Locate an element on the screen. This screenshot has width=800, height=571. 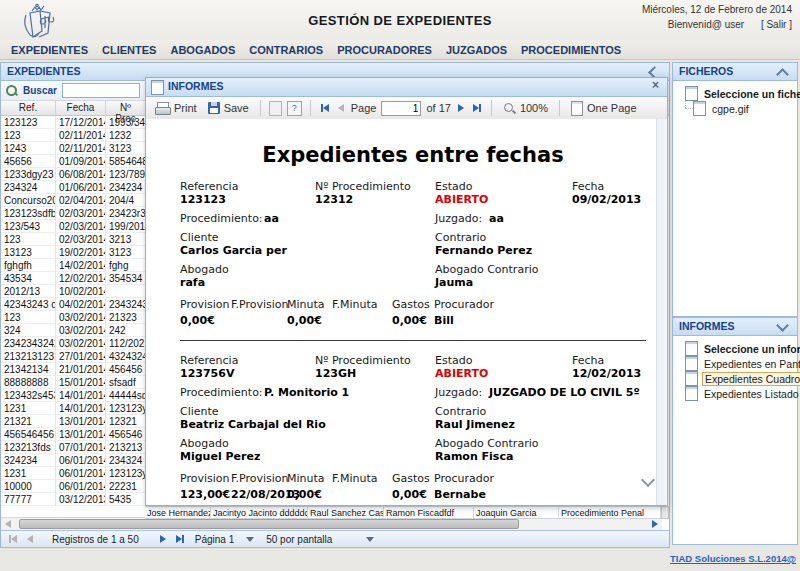
help-icon is located at coordinates (294, 108).